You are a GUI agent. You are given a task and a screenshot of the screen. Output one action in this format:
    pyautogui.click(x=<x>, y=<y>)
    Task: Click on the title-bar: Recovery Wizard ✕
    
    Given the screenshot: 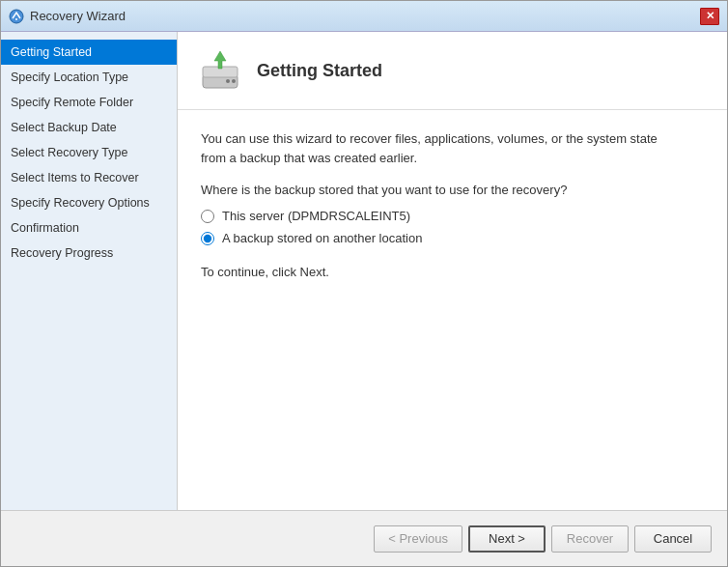 What is the action you would take?
    pyautogui.click(x=364, y=16)
    